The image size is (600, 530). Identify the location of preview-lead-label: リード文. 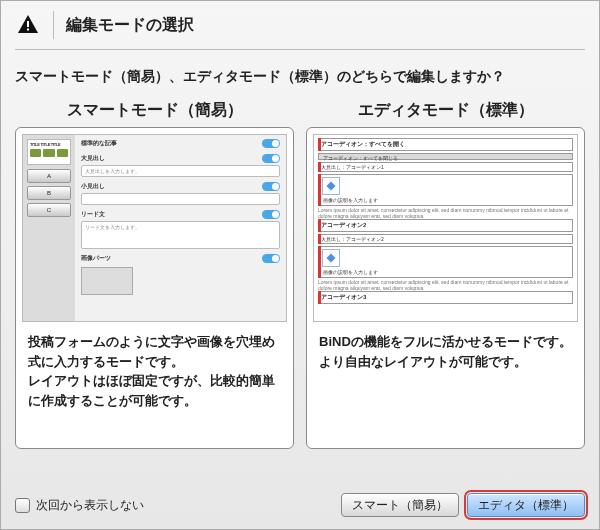
(93, 214).